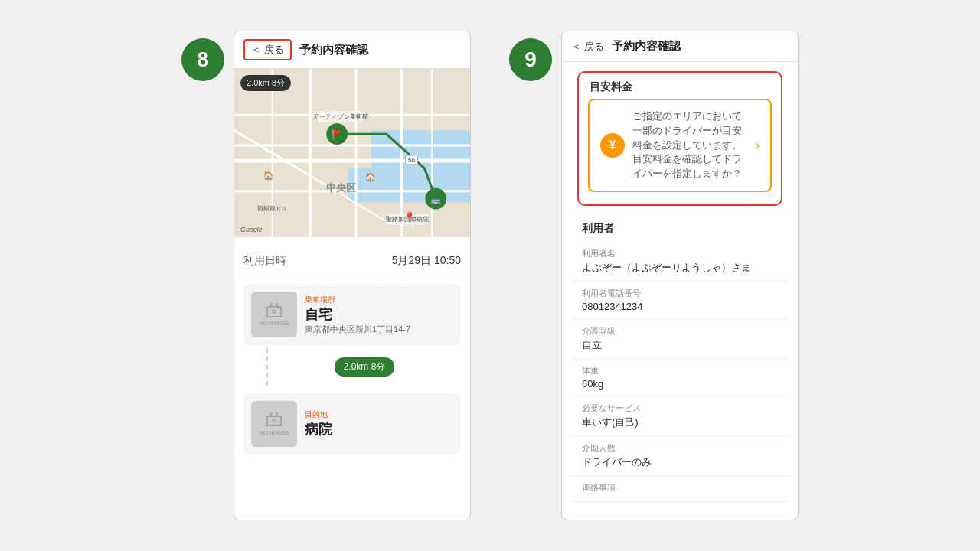 The image size is (980, 551). Describe the element at coordinates (680, 331) in the screenshot. I see `user-care-level-label: 介護等級` at that location.